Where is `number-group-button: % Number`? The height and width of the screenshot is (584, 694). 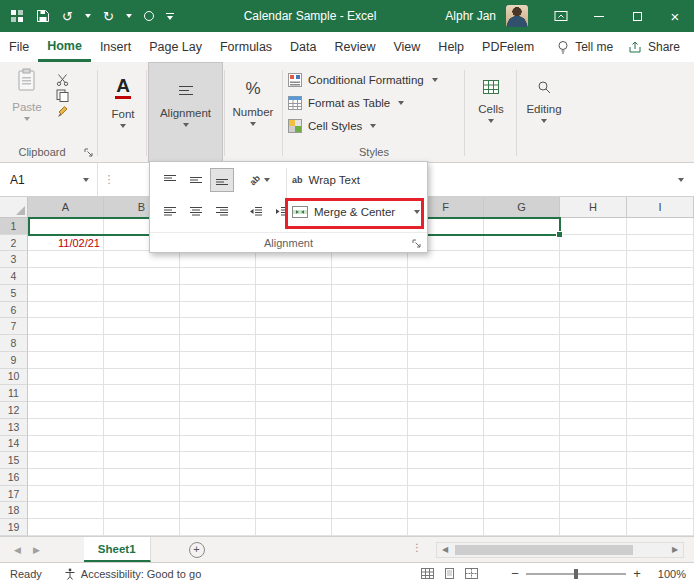 number-group-button: % Number is located at coordinates (253, 97).